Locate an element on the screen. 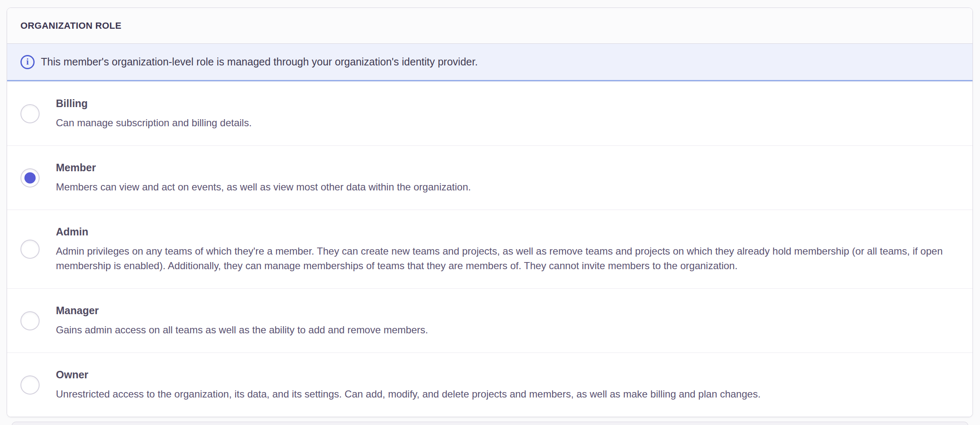 The height and width of the screenshot is (425, 980). role-label-manager: Manager is located at coordinates (242, 310).